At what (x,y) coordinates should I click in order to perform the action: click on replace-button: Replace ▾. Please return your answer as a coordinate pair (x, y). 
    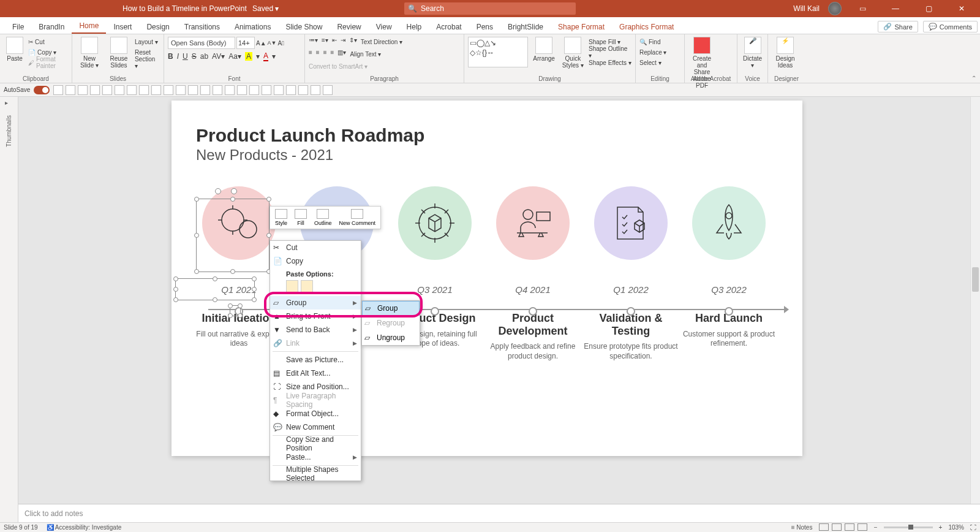
    Looking at the image, I should click on (653, 52).